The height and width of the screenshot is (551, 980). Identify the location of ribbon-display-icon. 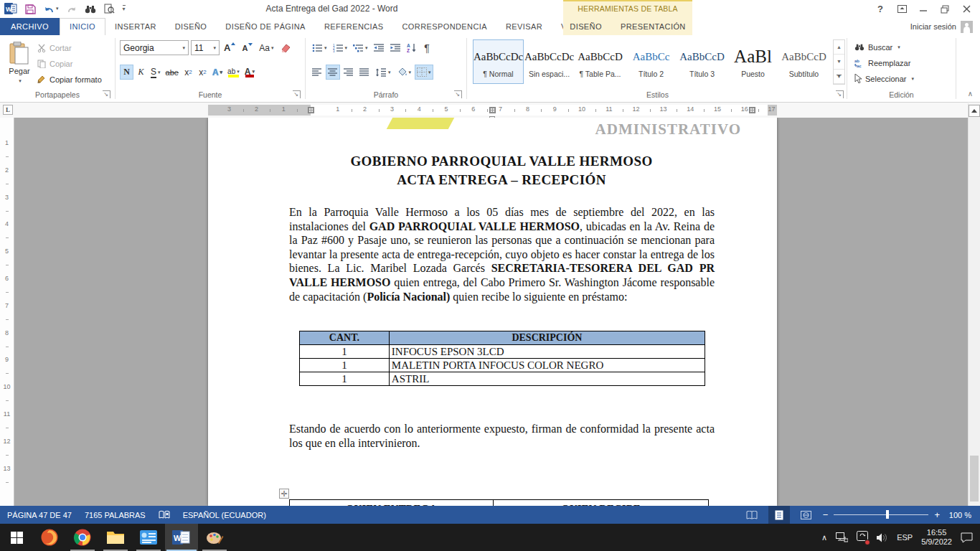
(902, 9).